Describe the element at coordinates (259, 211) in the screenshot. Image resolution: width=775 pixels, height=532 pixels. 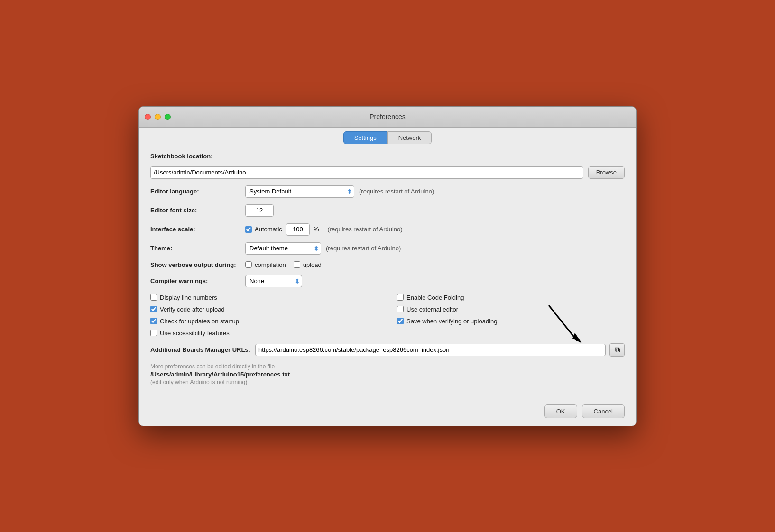
I see `font-size-input` at that location.